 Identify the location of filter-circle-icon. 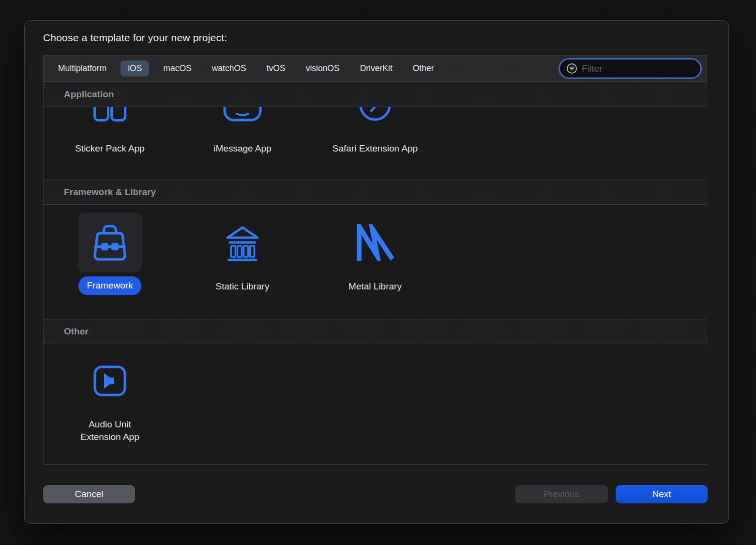
(572, 69).